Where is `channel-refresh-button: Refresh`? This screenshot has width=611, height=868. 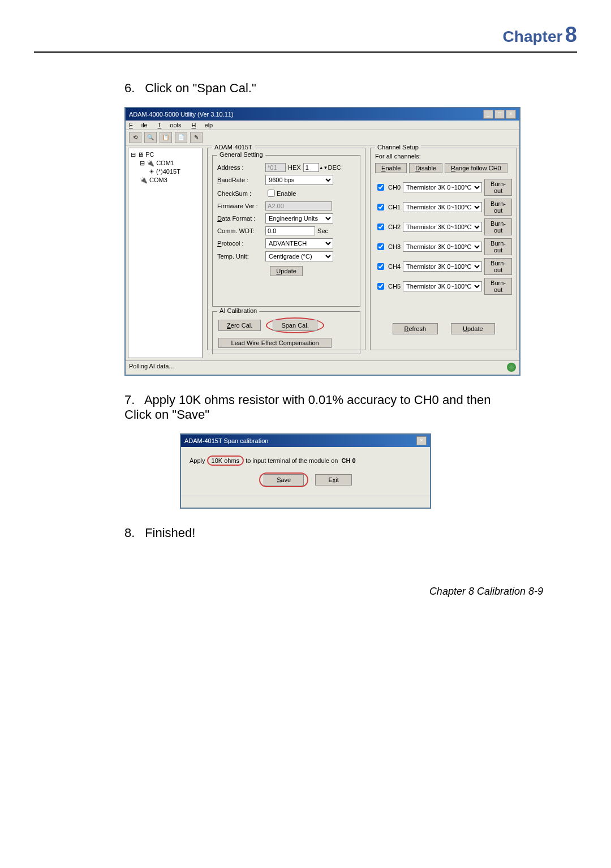 channel-refresh-button: Refresh is located at coordinates (415, 329).